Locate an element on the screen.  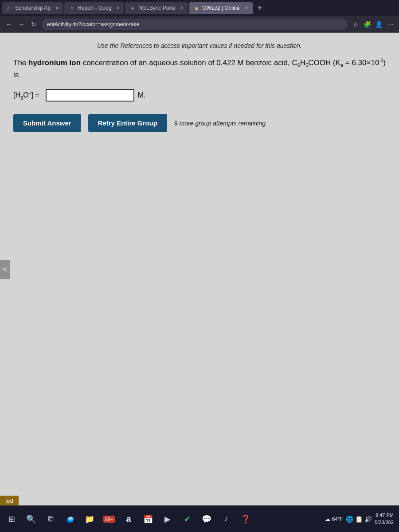
task-view-icon: ⧉ is located at coordinates (51, 519).